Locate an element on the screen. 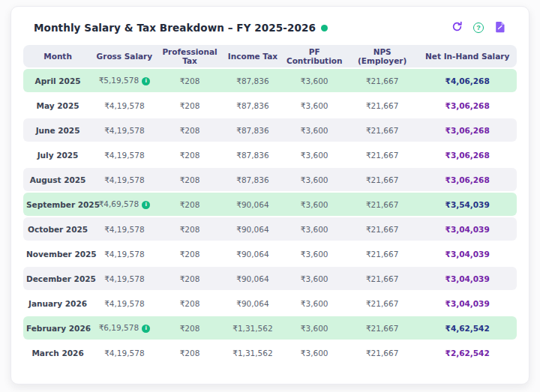  gross-salary-cell: ₹6,19,578i is located at coordinates (124, 328).